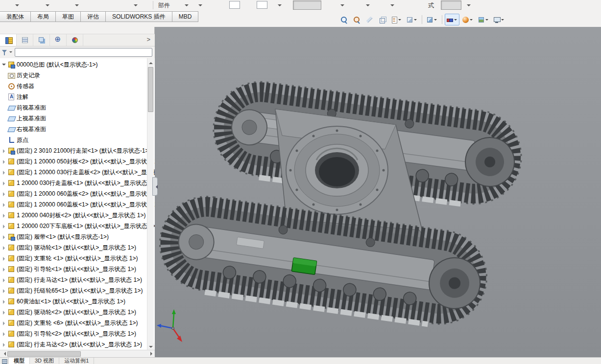  What do you see at coordinates (77, 248) in the screenshot?
I see `tree-item: (固定) 驱动轮<1> (默认<<默认>_显示状态 1>)` at bounding box center [77, 248].